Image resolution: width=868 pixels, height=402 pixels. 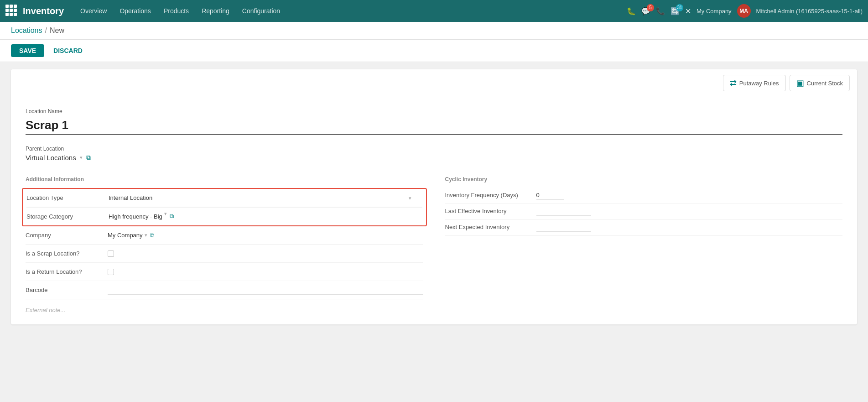 I want to click on current-stock-button: ▣ Current Stock, so click(x=820, y=83).